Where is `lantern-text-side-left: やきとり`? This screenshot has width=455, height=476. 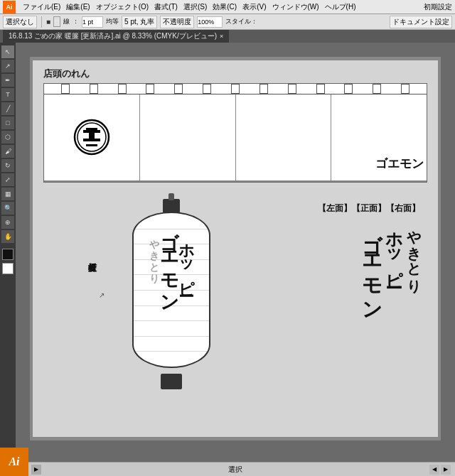
lantern-text-side-left: やきとり is located at coordinates (154, 290).